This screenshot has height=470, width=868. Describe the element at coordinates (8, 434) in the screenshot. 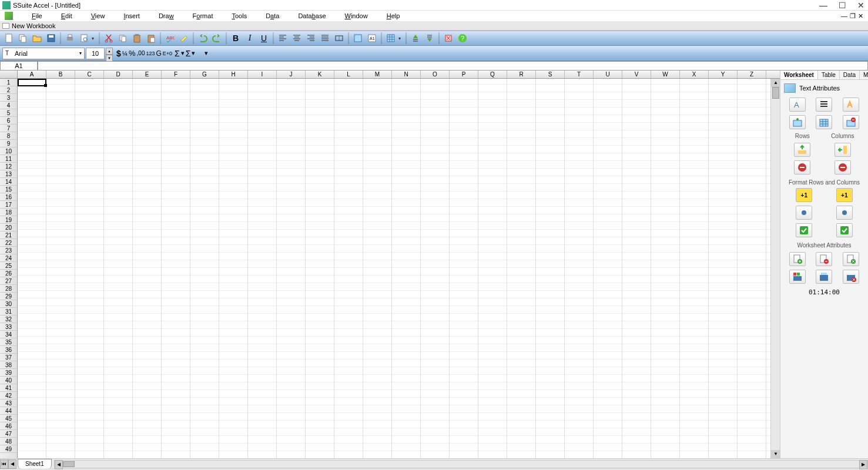

I see `row-header: 47` at that location.